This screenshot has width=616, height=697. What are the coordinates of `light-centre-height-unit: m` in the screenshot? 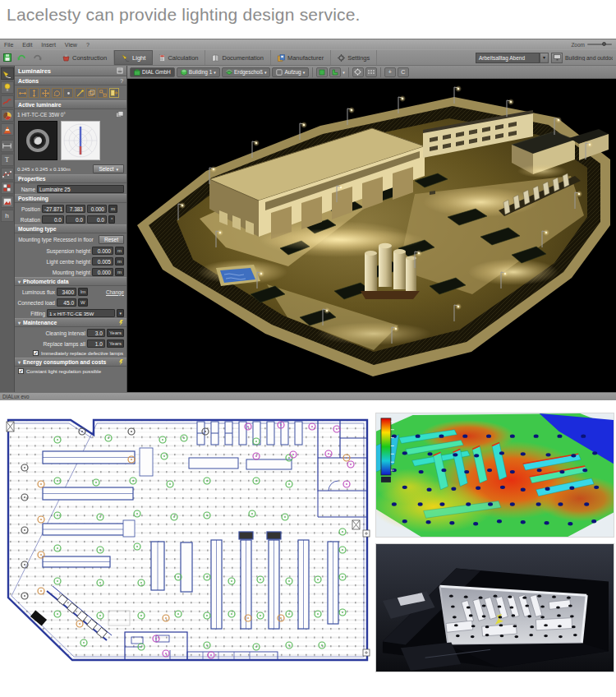 It's located at (120, 261).